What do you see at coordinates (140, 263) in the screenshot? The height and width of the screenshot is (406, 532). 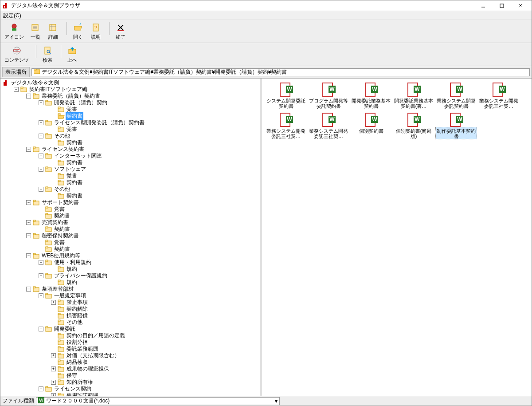 I see `tree-node: −使用・利用規約` at bounding box center [140, 263].